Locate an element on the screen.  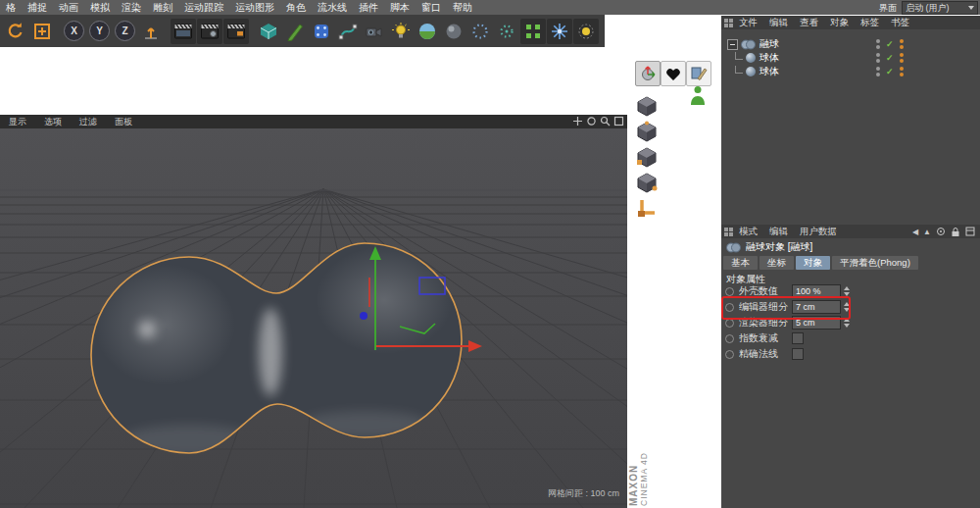
selection-ring-icon is located at coordinates (507, 31).